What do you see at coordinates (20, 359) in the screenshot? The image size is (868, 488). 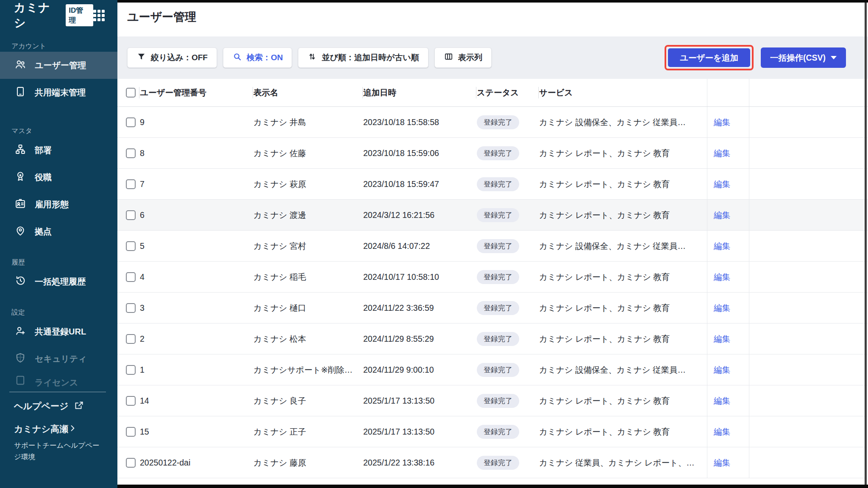 I see `shield-icon` at bounding box center [20, 359].